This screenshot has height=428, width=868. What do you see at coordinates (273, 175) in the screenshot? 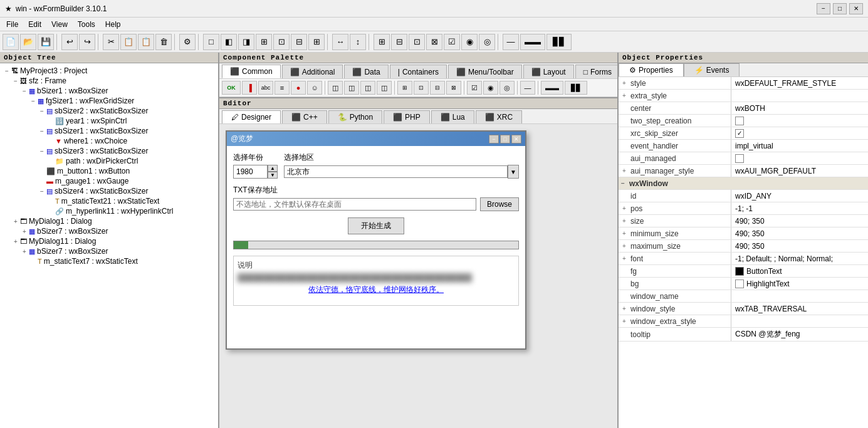
I see `spin-down: ▼` at bounding box center [273, 175].